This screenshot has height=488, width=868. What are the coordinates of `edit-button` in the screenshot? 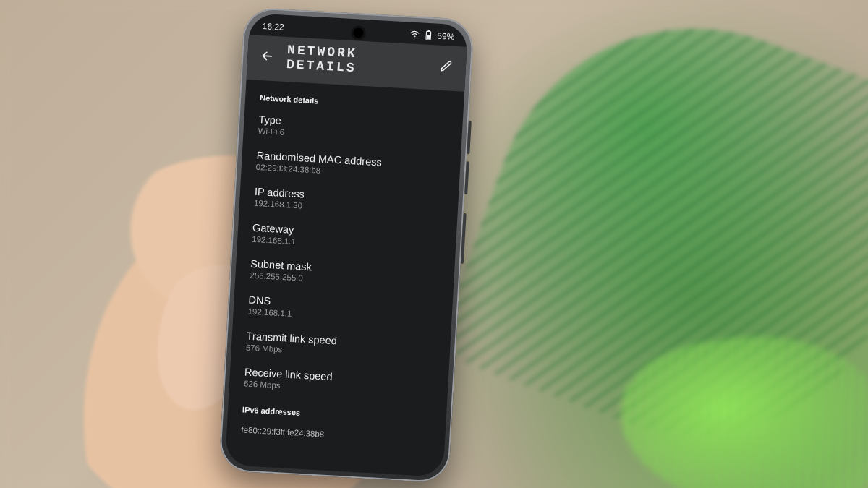 It's located at (446, 67).